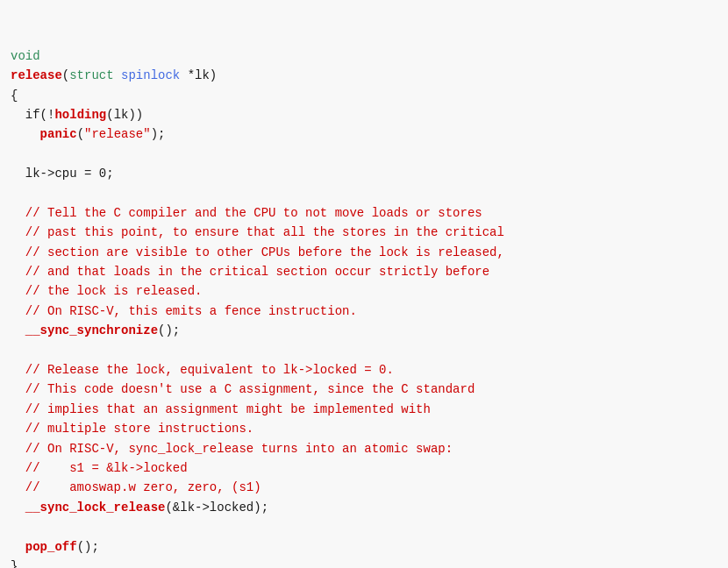 The height and width of the screenshot is (568, 728). Describe the element at coordinates (59, 134) in the screenshot. I see `fn-panic: panic` at that location.